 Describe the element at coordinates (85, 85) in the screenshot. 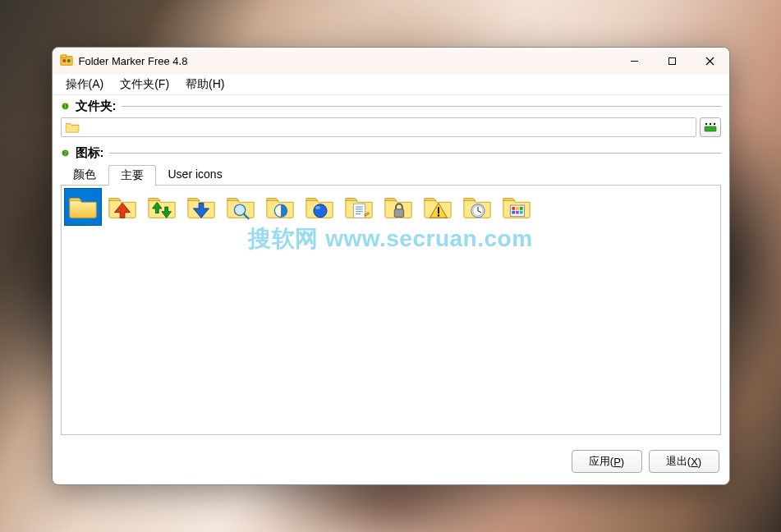

I see `menu-action: 操作(A)` at that location.